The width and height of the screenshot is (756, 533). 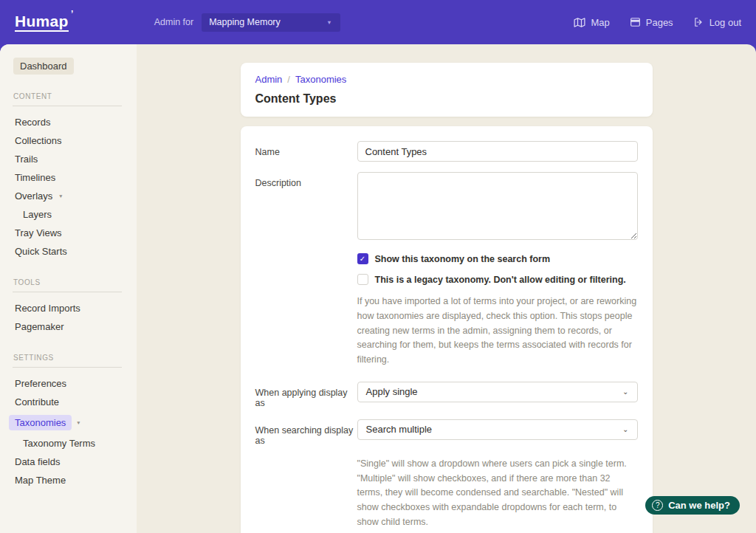 I want to click on show-on-search-checkbox-row: ✓ Show this taxonomy on the search form, so click(x=498, y=258).